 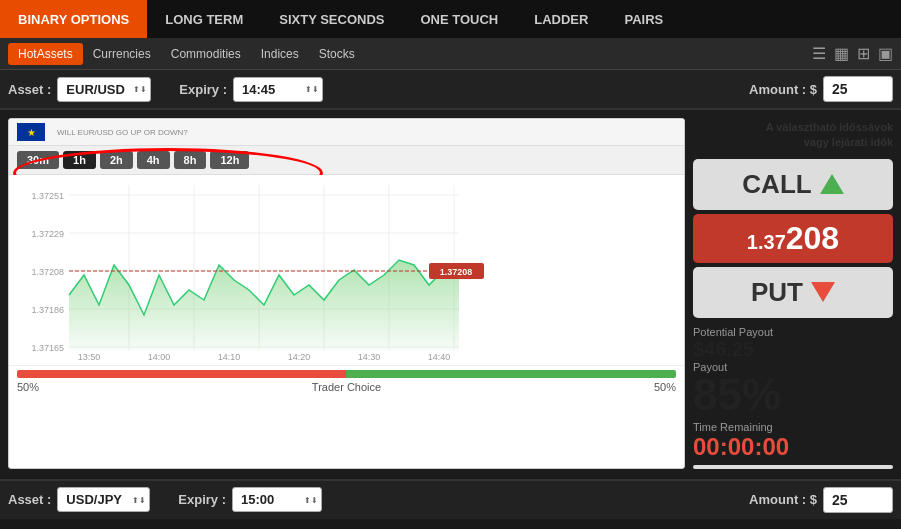 I want to click on expiry-select: 14:45 15:00 15:15, so click(x=278, y=90).